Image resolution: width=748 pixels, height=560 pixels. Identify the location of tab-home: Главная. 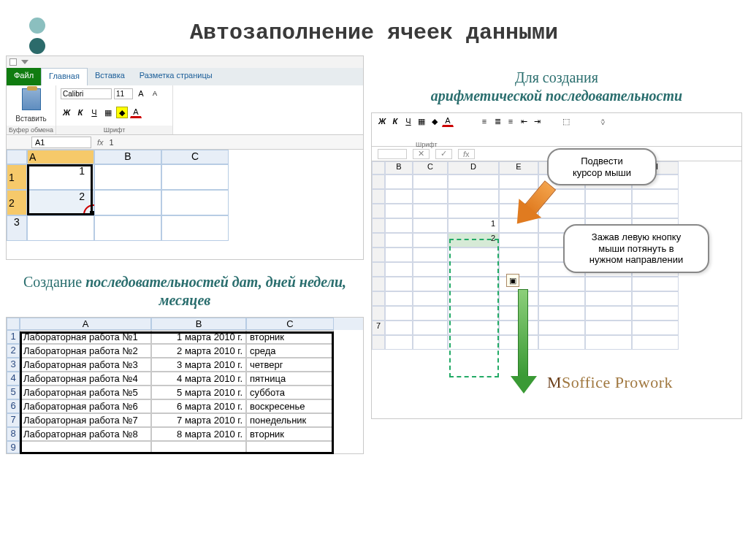
(64, 77).